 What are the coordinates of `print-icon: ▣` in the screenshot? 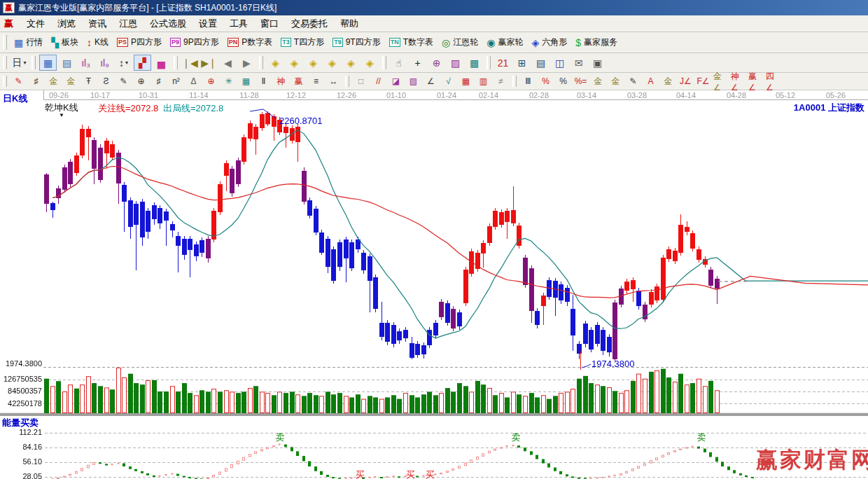 It's located at (598, 63).